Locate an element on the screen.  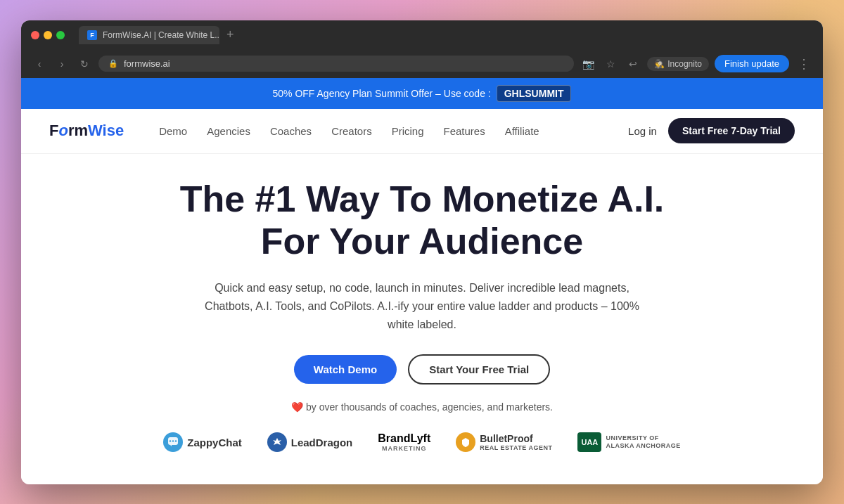
finish-update-label: Finish update is located at coordinates (752, 63).